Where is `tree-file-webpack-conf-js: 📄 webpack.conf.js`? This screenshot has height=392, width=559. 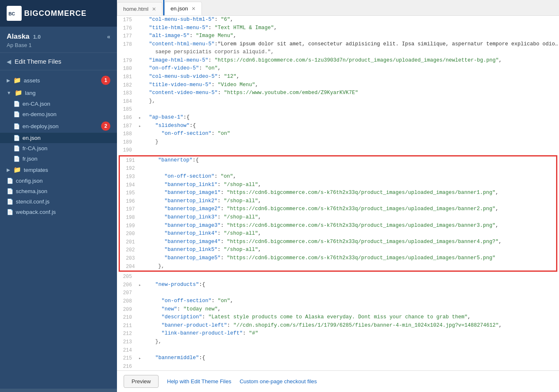 tree-file-webpack-conf-js: 📄 webpack.conf.js is located at coordinates (58, 212).